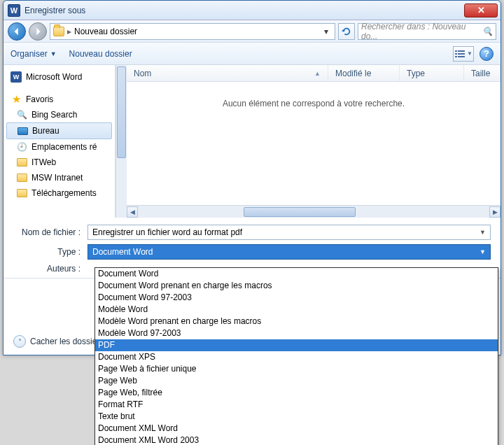 The height and width of the screenshot is (445, 504). Describe the element at coordinates (420, 31) in the screenshot. I see `search-placeholder: Rechercher dans : Nouveau do...` at that location.